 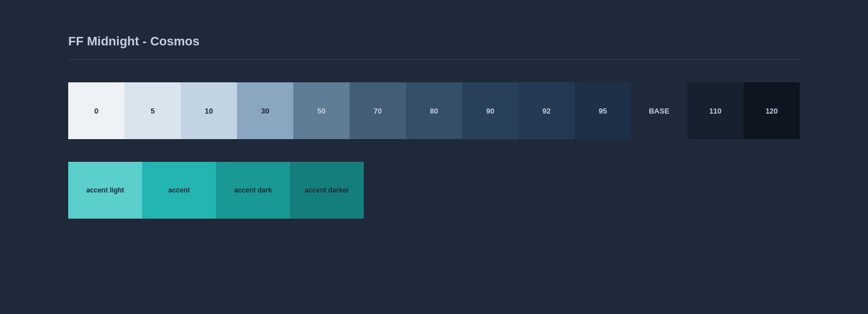 I want to click on page-title: FF Midnight - Cosmos, so click(x=434, y=41).